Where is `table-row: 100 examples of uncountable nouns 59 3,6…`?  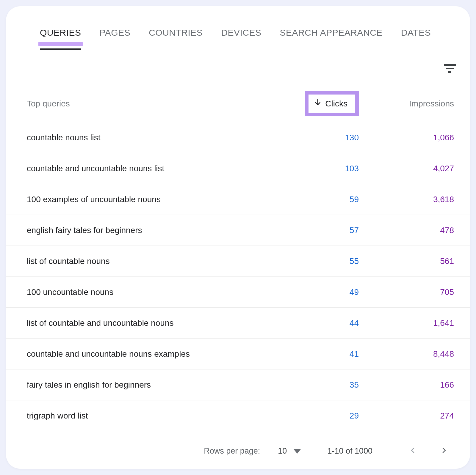 table-row: 100 examples of uncountable nouns 59 3,6… is located at coordinates (238, 199).